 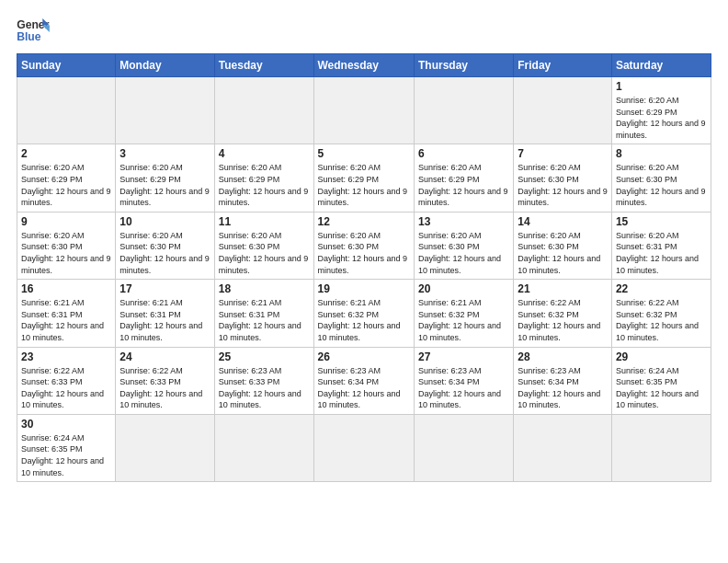 I want to click on calendar-cell: 15Sunrise: 6:20 AM Sunset: 6:31 PM Dayli…, so click(x=661, y=245).